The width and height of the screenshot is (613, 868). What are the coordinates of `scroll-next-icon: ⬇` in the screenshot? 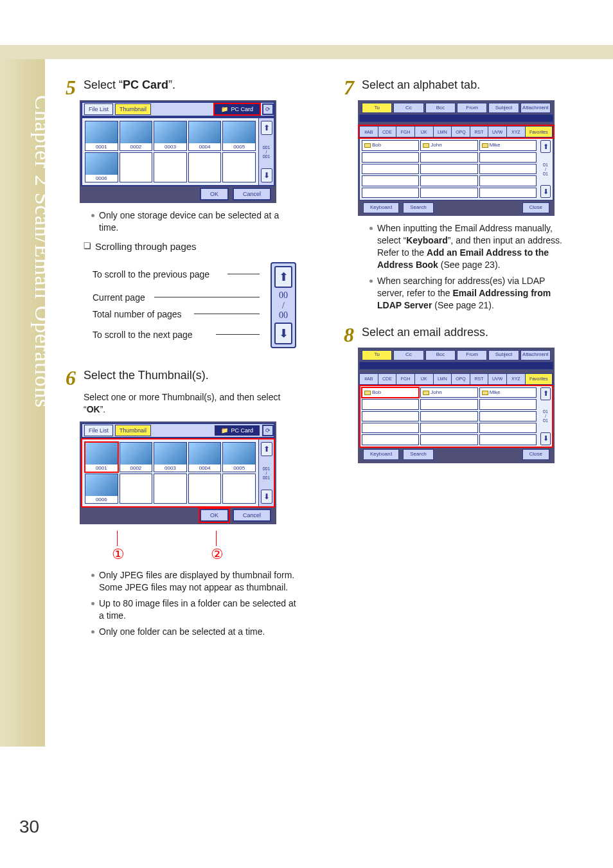 It's located at (283, 333).